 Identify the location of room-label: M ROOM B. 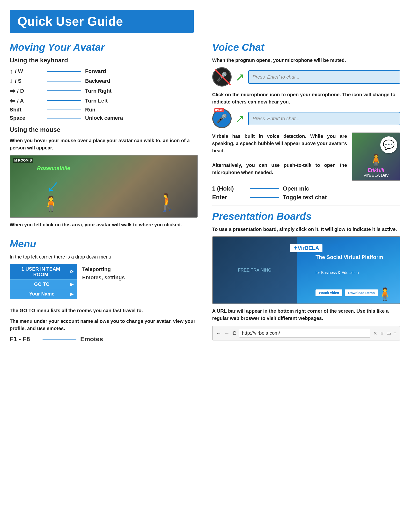
(23, 160).